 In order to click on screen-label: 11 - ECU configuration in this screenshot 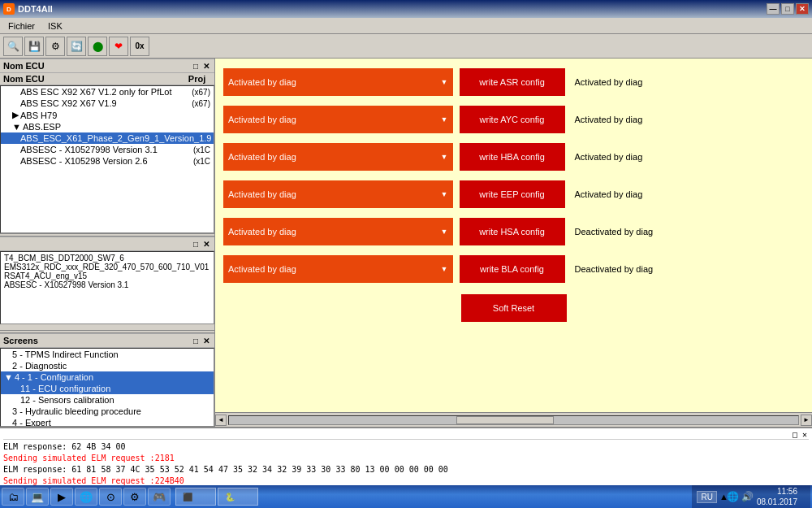, I will do `click(65, 389)`.